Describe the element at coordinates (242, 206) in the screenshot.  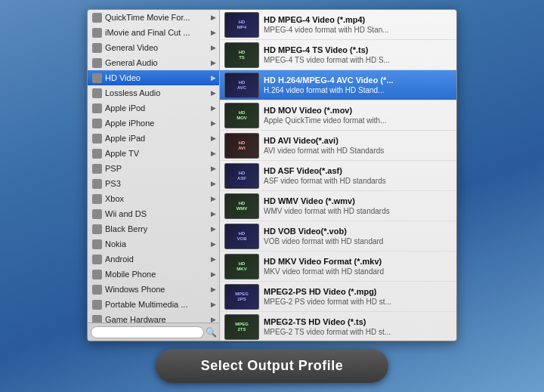
I see `thumbnail-inner: HD WMV` at that location.